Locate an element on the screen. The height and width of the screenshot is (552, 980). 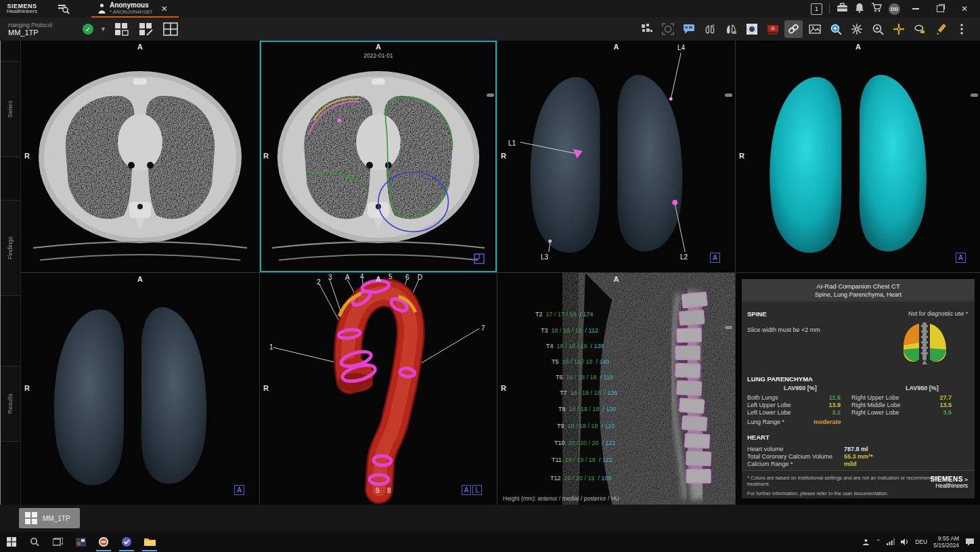
store-button is located at coordinates (876, 9).